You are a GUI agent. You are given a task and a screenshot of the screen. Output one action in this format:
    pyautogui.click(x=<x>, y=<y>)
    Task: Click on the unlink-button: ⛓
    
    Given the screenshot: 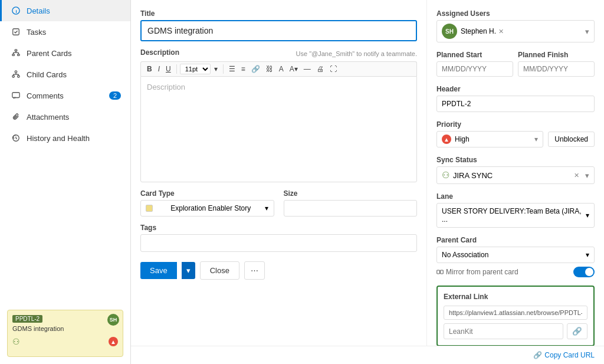 What is the action you would take?
    pyautogui.click(x=270, y=69)
    